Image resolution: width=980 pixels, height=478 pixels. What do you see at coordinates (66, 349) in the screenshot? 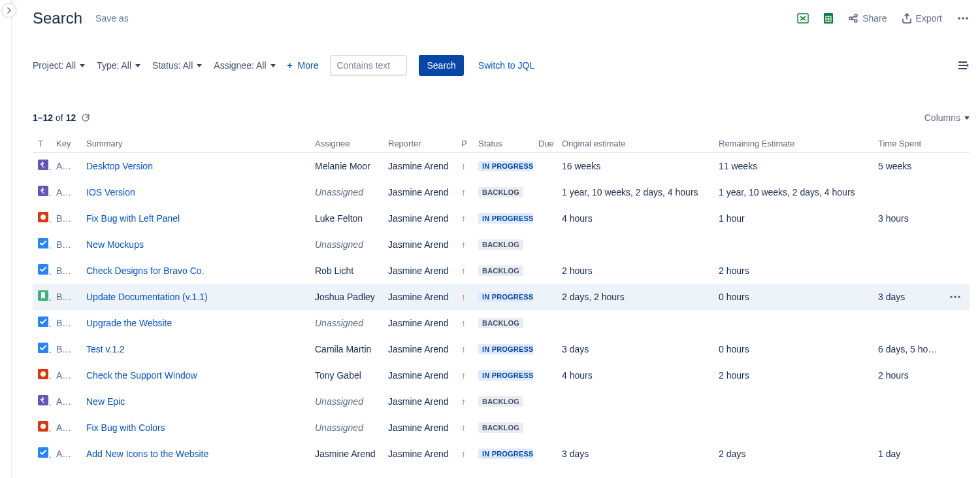
I see `issue-key: BP-1` at bounding box center [66, 349].